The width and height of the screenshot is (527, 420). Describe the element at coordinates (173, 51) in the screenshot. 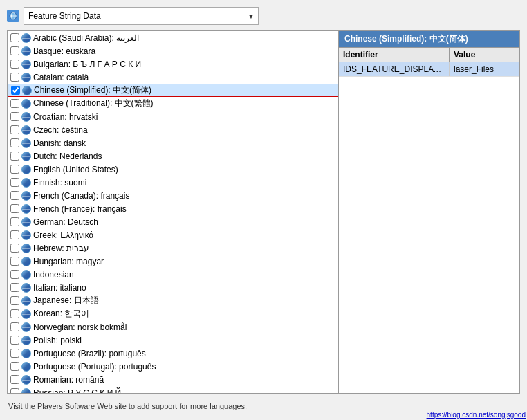

I see `language-item: Basque: euskara` at that location.